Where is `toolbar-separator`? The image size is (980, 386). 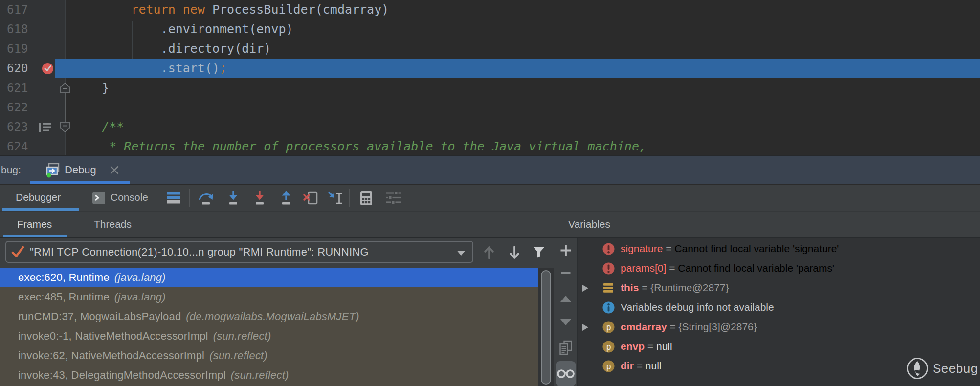 toolbar-separator is located at coordinates (349, 198).